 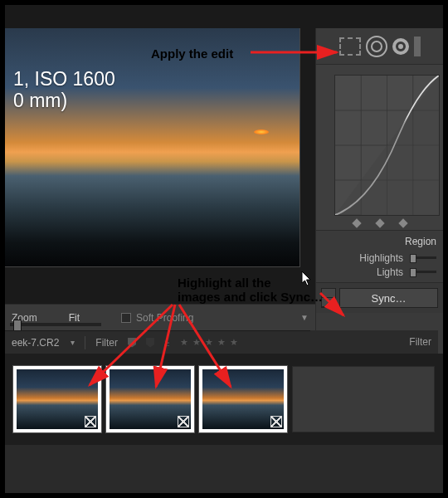 What do you see at coordinates (423, 272) in the screenshot?
I see `lights-slider` at bounding box center [423, 272].